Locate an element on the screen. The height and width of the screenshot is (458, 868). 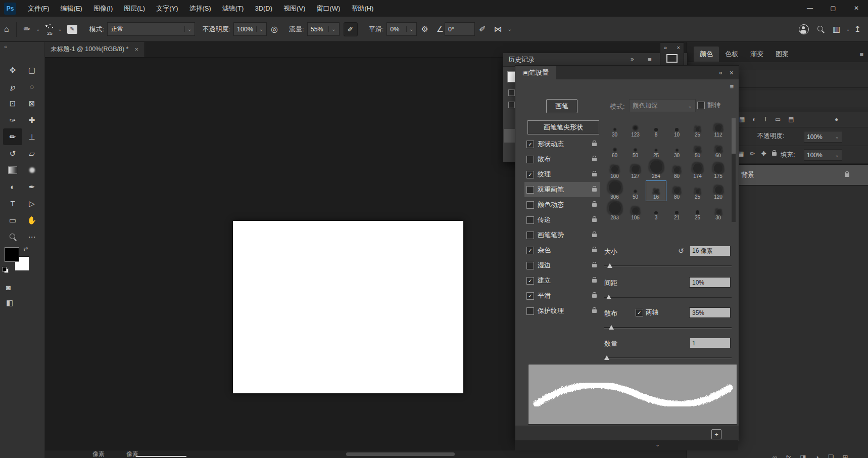
quick-mask-icon: ◙ is located at coordinates (8, 287).